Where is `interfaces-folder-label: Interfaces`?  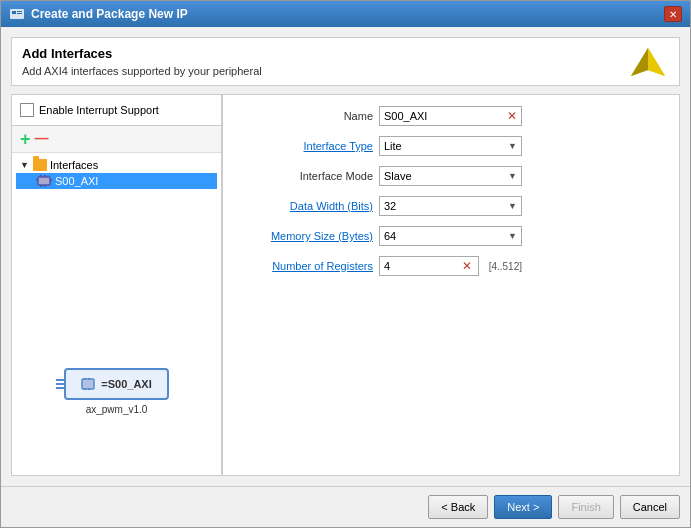 interfaces-folder-label: Interfaces is located at coordinates (74, 165).